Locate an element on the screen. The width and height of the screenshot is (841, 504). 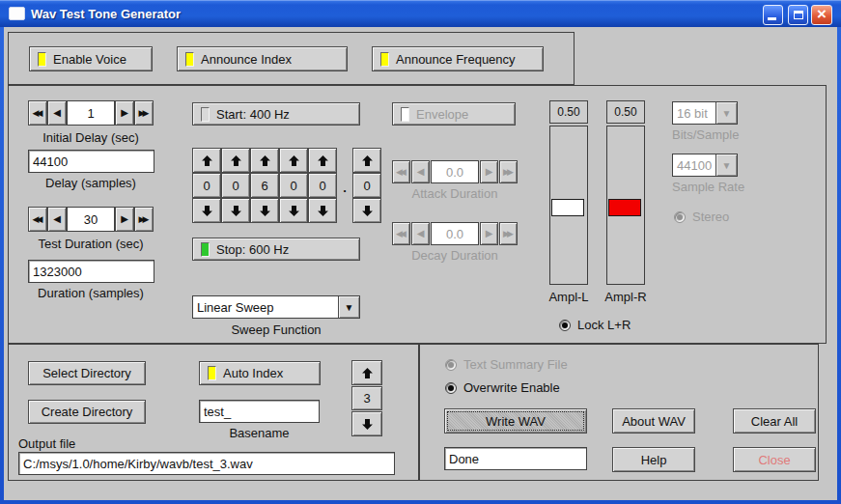
lock-lr-label: Lock L+R is located at coordinates (604, 324).